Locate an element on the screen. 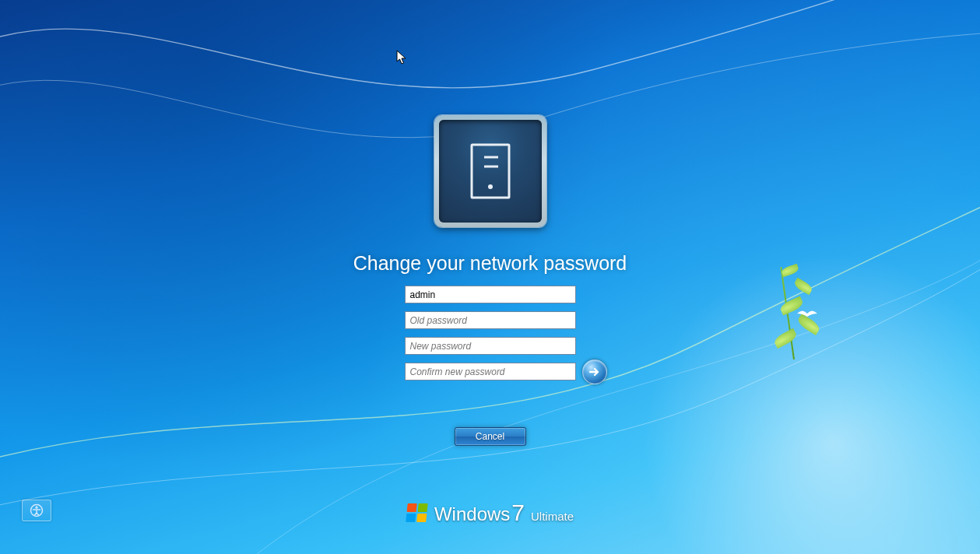 Image resolution: width=980 pixels, height=554 pixels. os-name: Windows 7 Ultimate is located at coordinates (504, 513).